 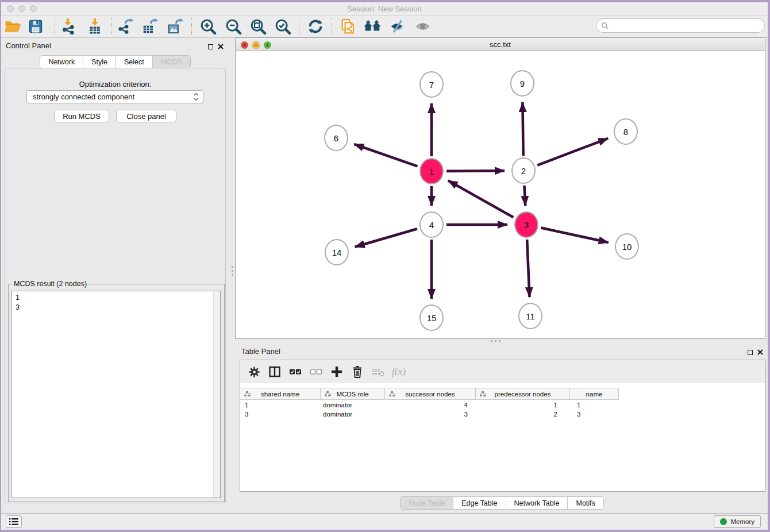 I want to click on split-view-icon, so click(x=275, y=372).